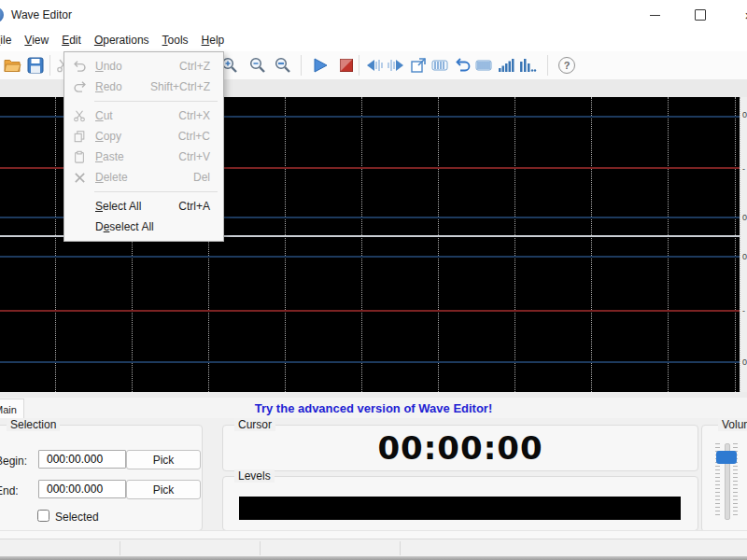 This screenshot has height=560, width=747. What do you see at coordinates (144, 147) in the screenshot?
I see `edit-menu-dropdown: Undo Ctrl+Z Redo Shift+Ctrl+Z Cut Ctrl+X…` at bounding box center [144, 147].